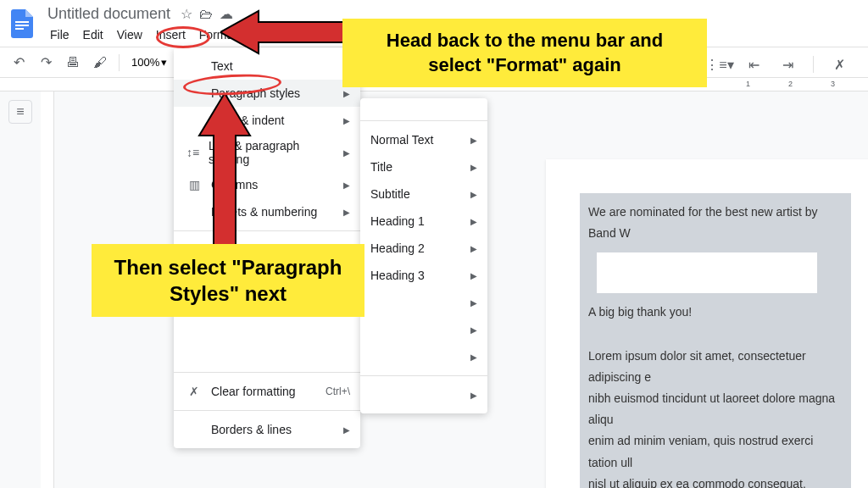 The height and width of the screenshot is (488, 868). What do you see at coordinates (194, 185) in the screenshot?
I see `columns-icon: ▥` at bounding box center [194, 185].